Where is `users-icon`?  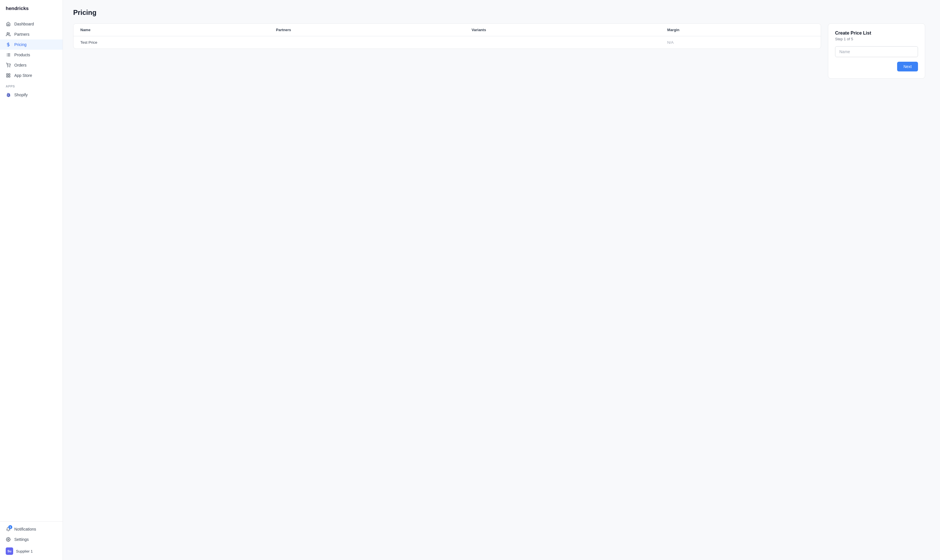
users-icon is located at coordinates (8, 34).